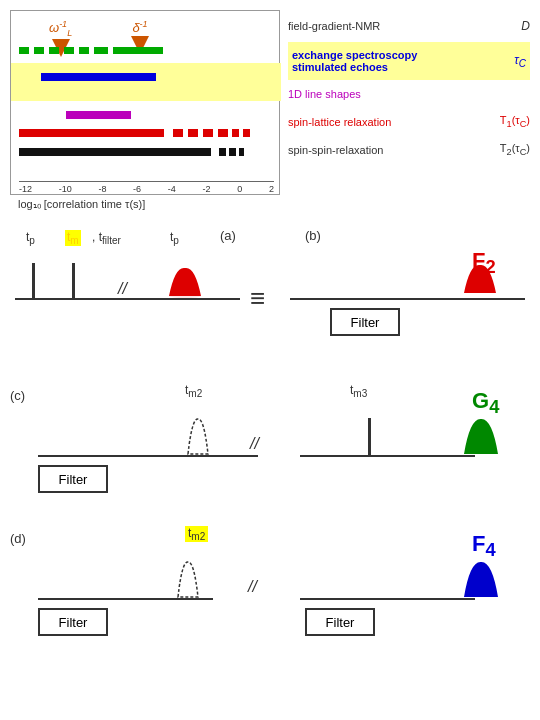 This screenshot has height=720, width=540. I want to click on legend-item-3: 1D line shapes, so click(409, 94).